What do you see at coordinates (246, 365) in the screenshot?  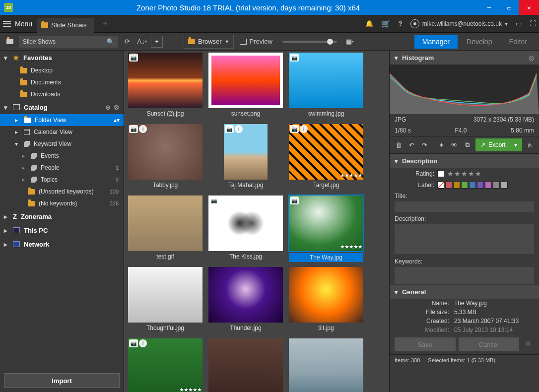 I see `thumbnail: Tools.jpg` at bounding box center [246, 365].